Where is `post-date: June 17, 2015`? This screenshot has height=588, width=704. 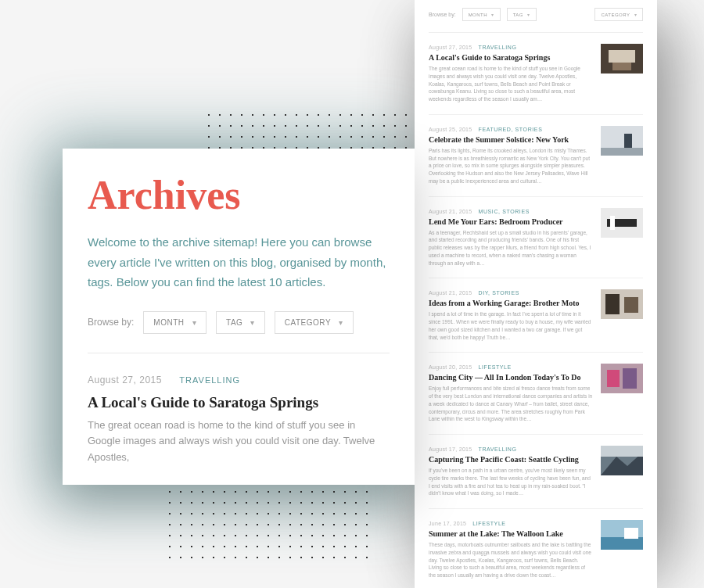
post-date: June 17, 2015 is located at coordinates (447, 524).